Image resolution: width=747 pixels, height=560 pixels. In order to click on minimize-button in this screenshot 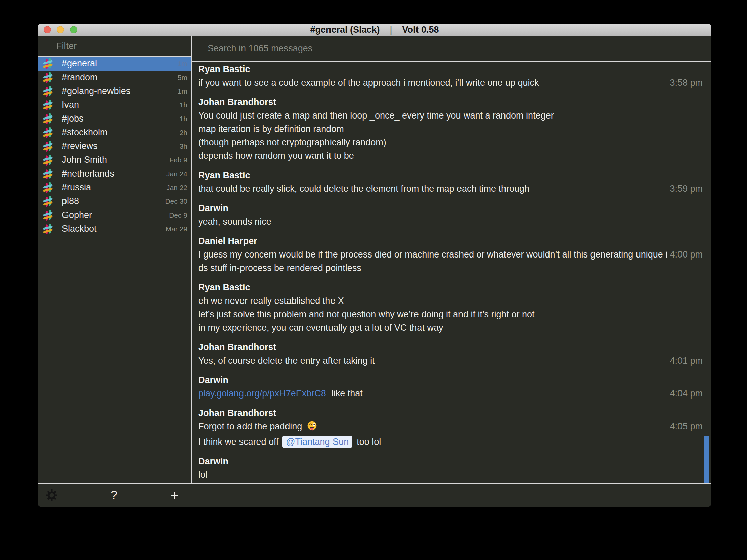, I will do `click(60, 30)`.